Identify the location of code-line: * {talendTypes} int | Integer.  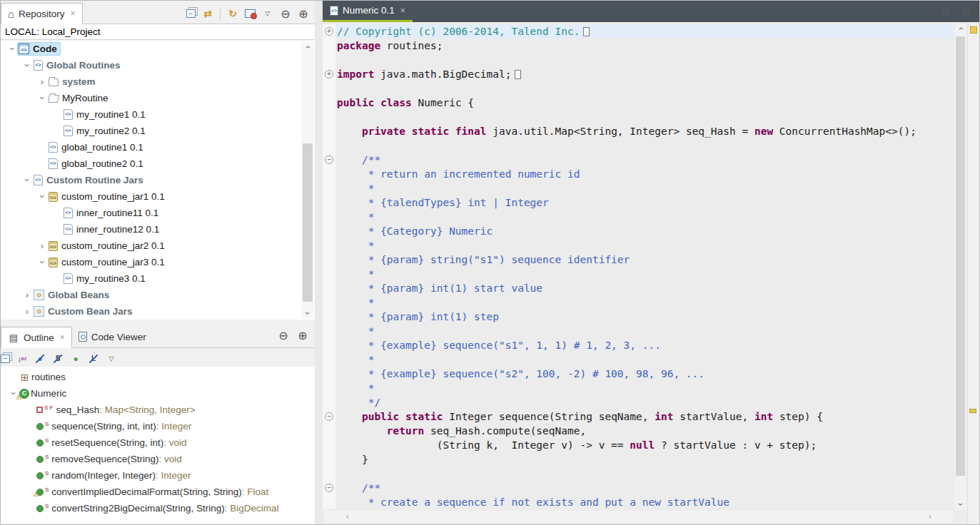
(638, 203).